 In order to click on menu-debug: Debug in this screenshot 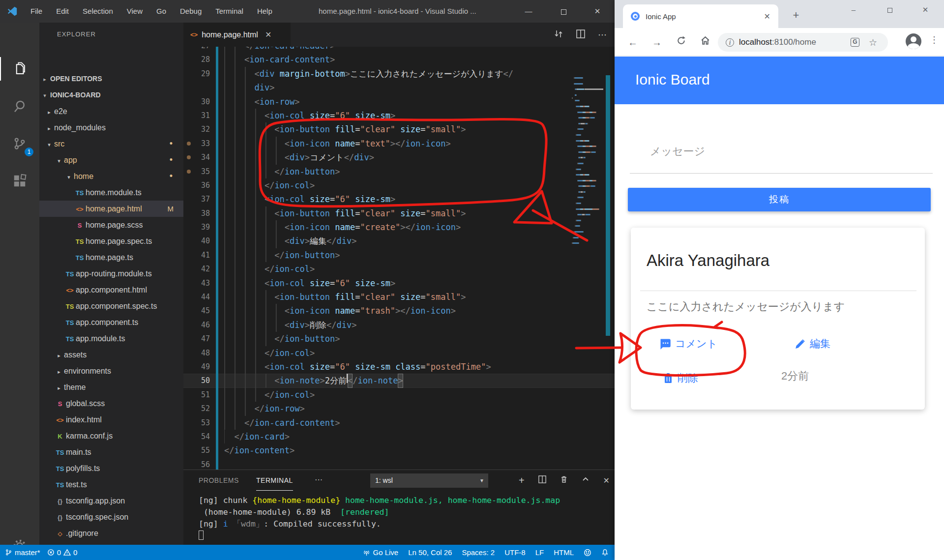, I will do `click(191, 11)`.